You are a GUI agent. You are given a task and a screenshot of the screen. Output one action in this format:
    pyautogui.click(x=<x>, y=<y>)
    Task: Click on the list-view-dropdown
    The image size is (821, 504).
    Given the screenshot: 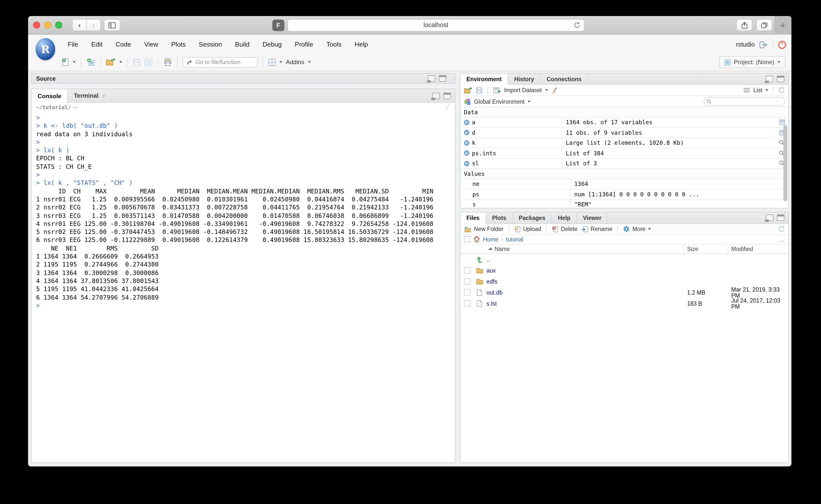 What is the action you would take?
    pyautogui.click(x=767, y=90)
    